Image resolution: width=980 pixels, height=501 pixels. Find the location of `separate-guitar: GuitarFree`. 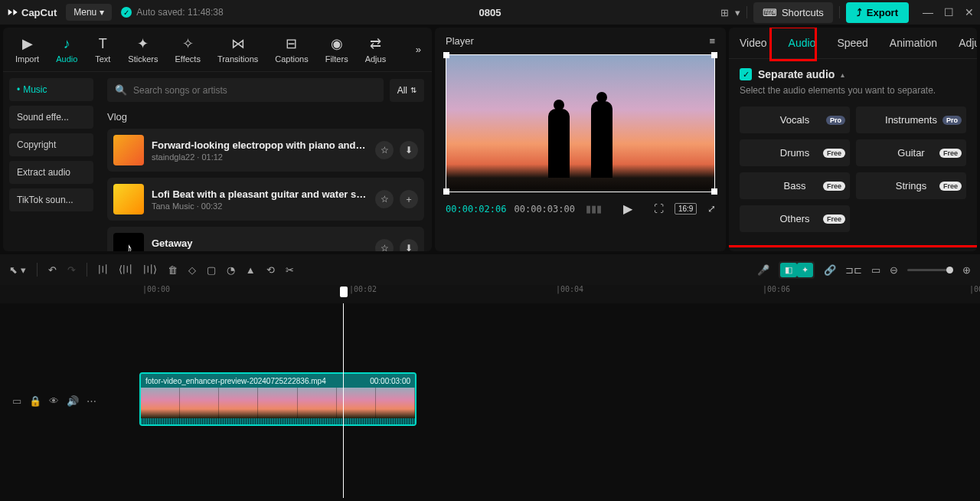

separate-guitar: GuitarFree is located at coordinates (911, 153).